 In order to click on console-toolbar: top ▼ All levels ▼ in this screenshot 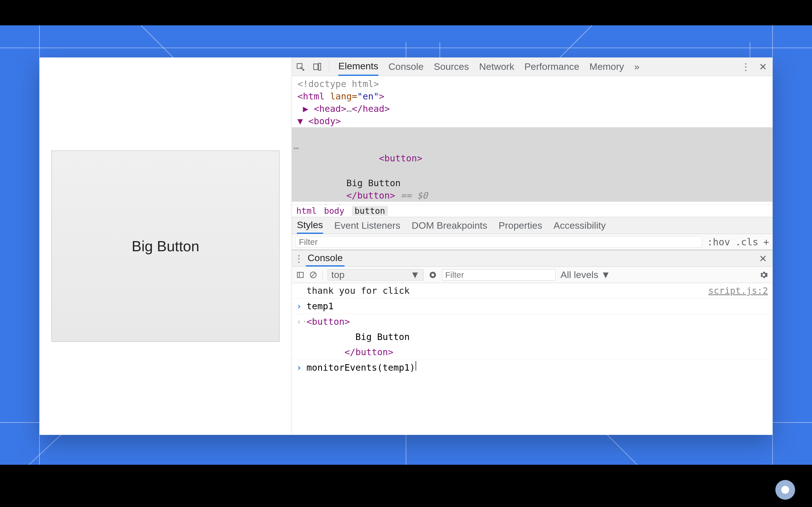, I will do `click(532, 275)`.